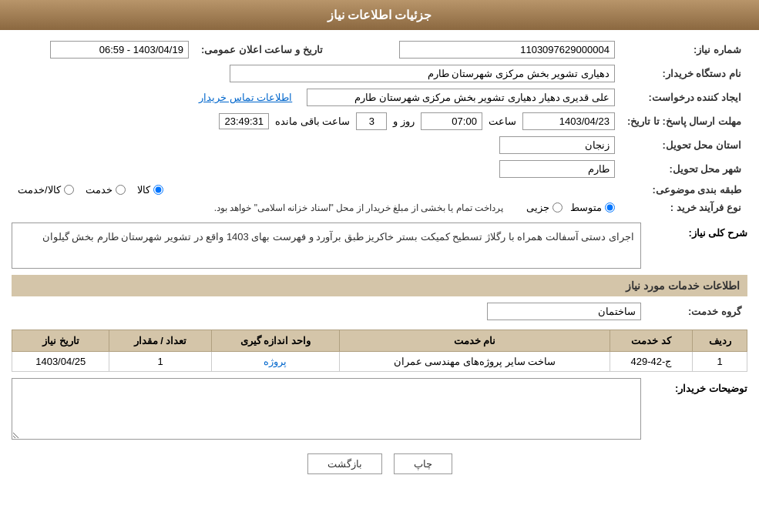 This screenshot has width=759, height=532. What do you see at coordinates (720, 362) in the screenshot?
I see `cell-row: 1` at bounding box center [720, 362].